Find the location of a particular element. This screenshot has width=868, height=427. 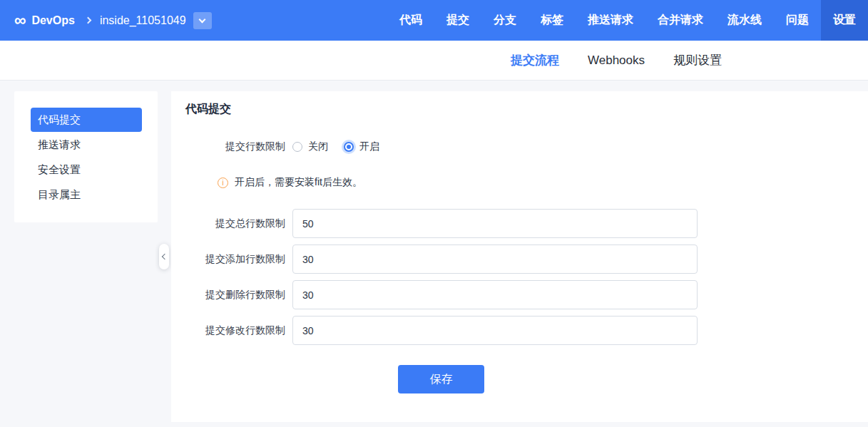

top-header: ∞ DevOps inside_11051049 代码 提交 分支 标签 推送请… is located at coordinates (434, 20).